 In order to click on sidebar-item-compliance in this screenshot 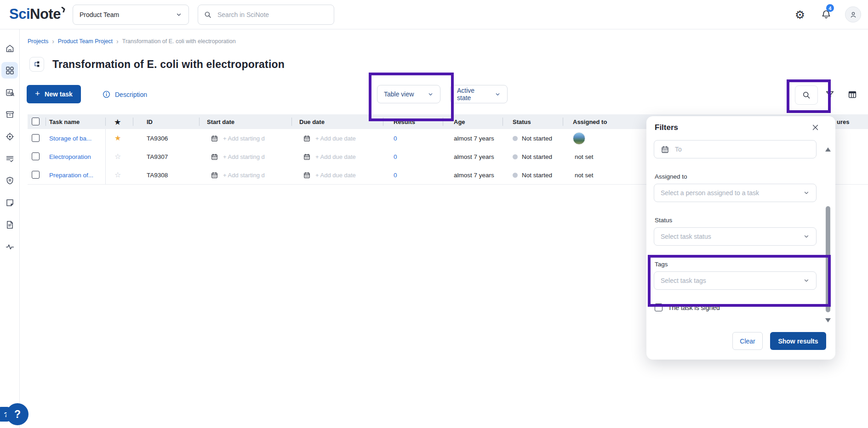, I will do `click(10, 180)`.